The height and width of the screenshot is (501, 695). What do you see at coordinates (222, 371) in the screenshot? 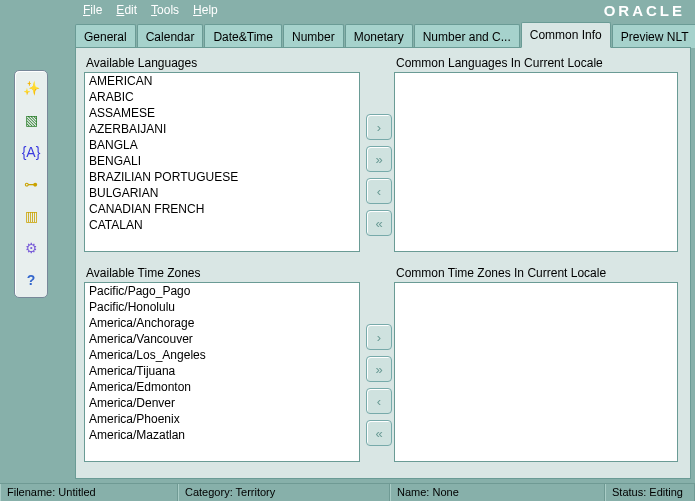
I see `list-item: America/Tijuana` at bounding box center [222, 371].